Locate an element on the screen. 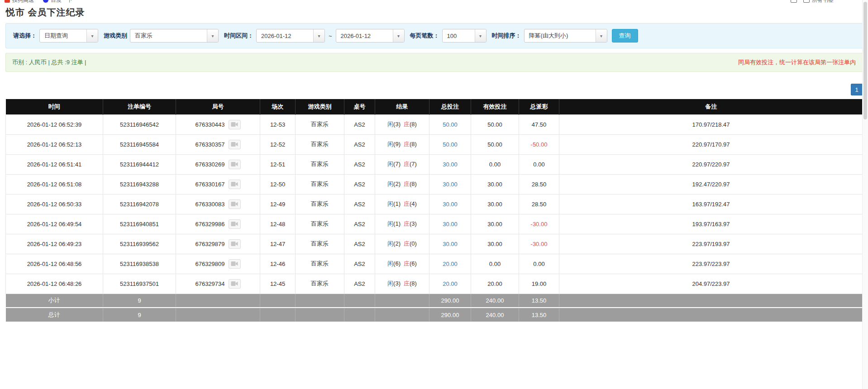  time-sort-select: 降冪(由大到小) ▾ is located at coordinates (566, 36).